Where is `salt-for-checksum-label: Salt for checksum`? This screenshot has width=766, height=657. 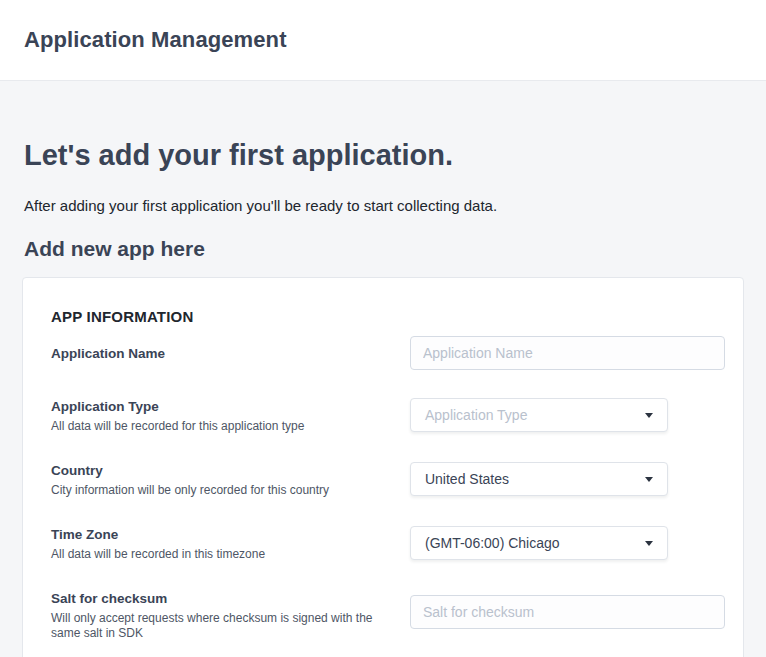
salt-for-checksum-label: Salt for checksum is located at coordinates (220, 598).